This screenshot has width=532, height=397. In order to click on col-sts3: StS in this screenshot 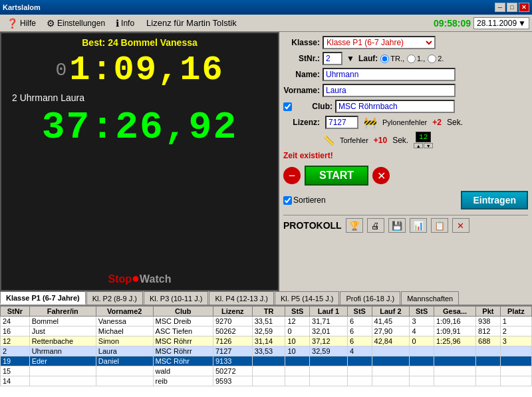, I will do `click(422, 311)`.